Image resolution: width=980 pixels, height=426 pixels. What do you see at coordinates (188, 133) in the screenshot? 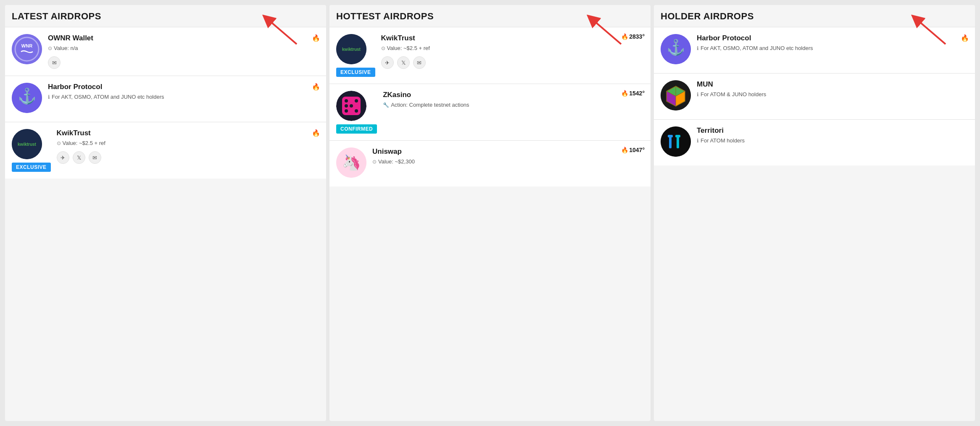
I see `kwiktrust-latest-title: KwikTrust` at bounding box center [188, 133].